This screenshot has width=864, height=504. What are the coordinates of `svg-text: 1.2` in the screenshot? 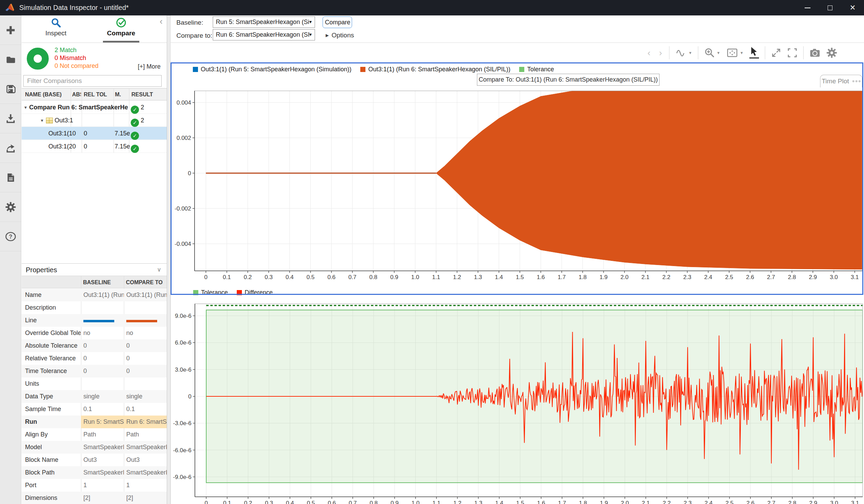 It's located at (457, 502).